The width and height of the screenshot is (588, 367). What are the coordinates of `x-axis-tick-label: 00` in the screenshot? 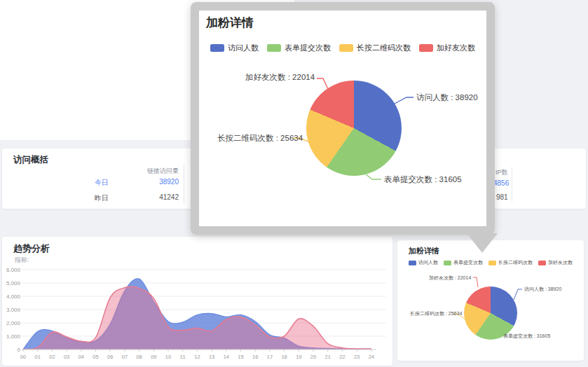 It's located at (23, 357).